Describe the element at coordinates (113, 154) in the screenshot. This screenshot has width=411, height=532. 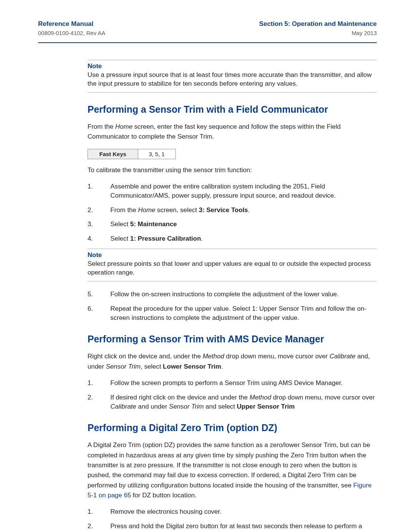
I see `fast-keys-label: Fast Keys` at that location.